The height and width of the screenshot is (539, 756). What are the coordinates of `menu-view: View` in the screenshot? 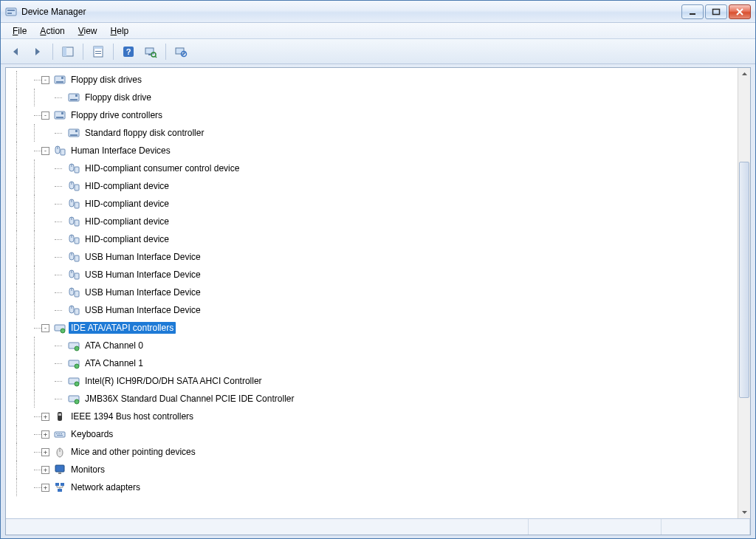 It's located at (88, 31).